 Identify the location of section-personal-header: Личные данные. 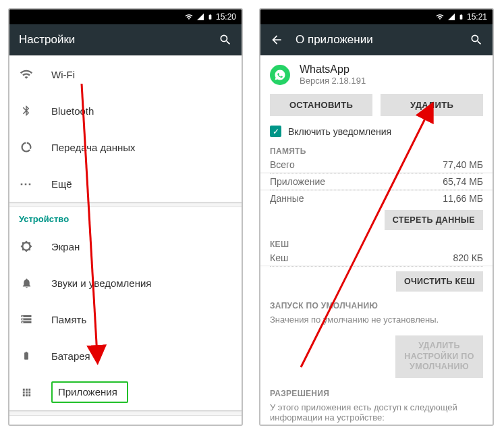
(125, 420).